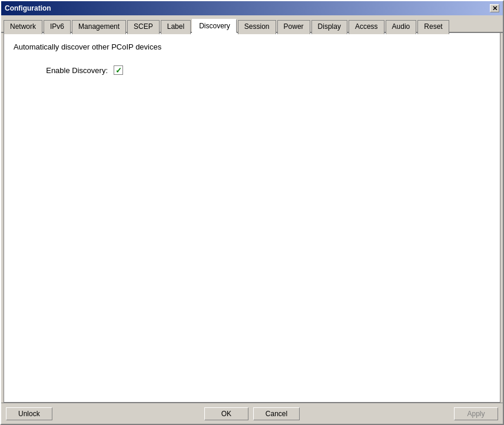 This screenshot has height=425, width=504. Describe the element at coordinates (330, 27) in the screenshot. I see `tab-display: Display` at that location.